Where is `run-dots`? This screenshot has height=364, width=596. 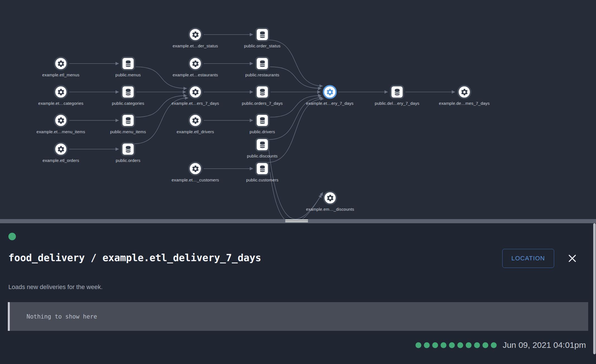 run-dots is located at coordinates (456, 345).